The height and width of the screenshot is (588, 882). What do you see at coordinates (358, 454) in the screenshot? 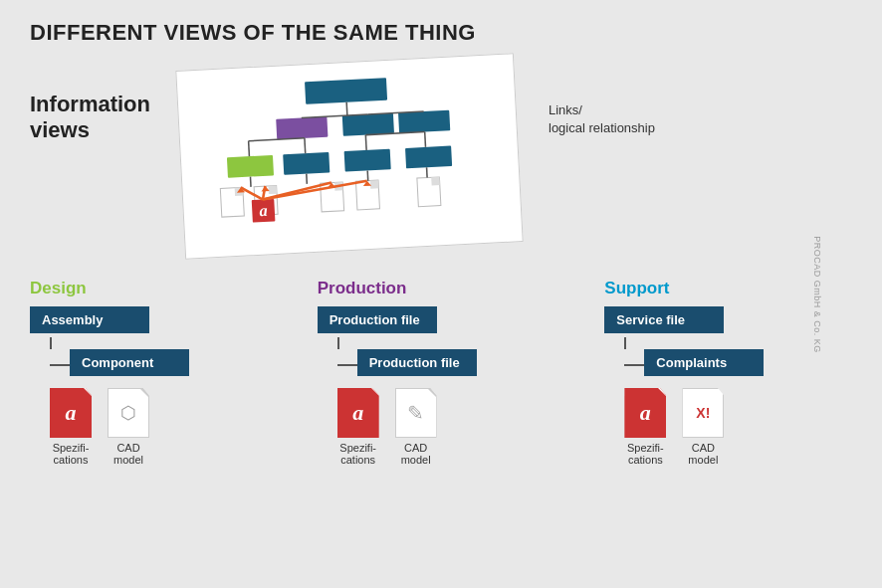
I see `production-spec-label: Spezifi-cations` at bounding box center [358, 454].